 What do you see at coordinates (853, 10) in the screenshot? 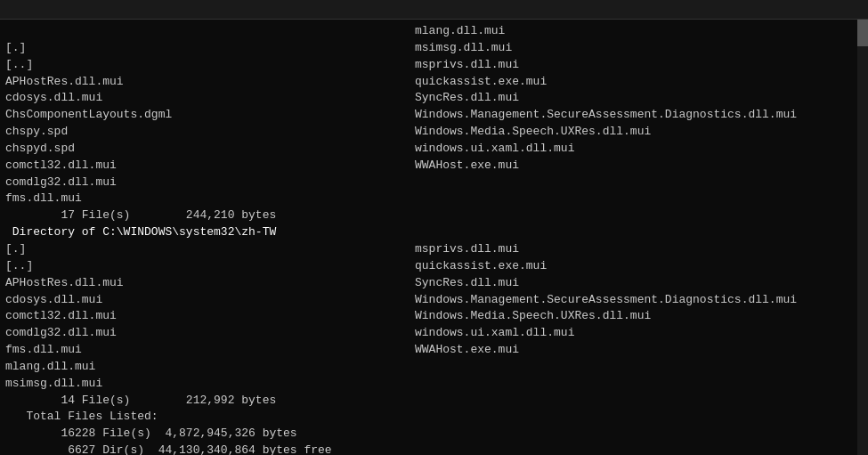
I see `close-button` at bounding box center [853, 10].